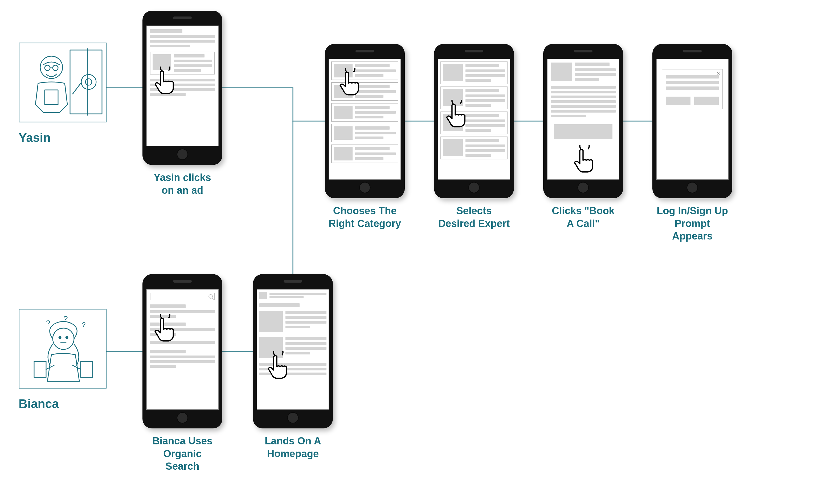  Describe the element at coordinates (583, 137) in the screenshot. I see `phone-book: Clicks "Book A Call"` at that location.